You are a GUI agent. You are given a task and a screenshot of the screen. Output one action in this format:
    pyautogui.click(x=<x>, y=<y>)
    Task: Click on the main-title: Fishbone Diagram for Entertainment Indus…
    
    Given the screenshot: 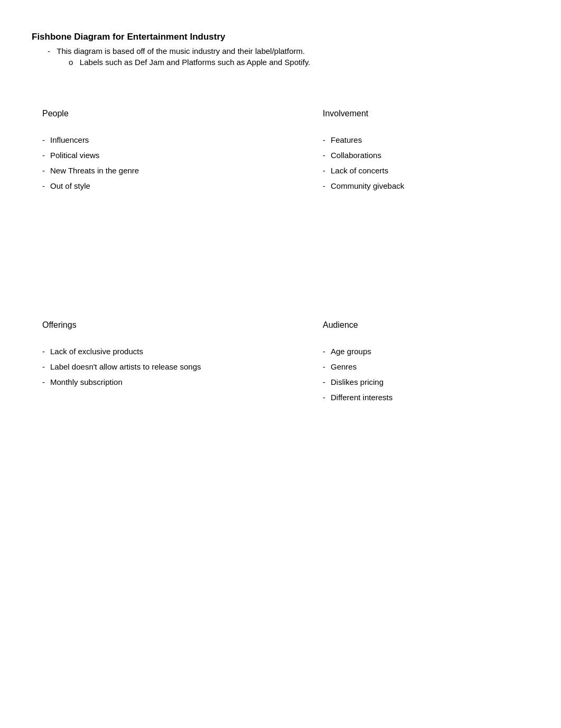 What is the action you would take?
    pyautogui.click(x=280, y=37)
    